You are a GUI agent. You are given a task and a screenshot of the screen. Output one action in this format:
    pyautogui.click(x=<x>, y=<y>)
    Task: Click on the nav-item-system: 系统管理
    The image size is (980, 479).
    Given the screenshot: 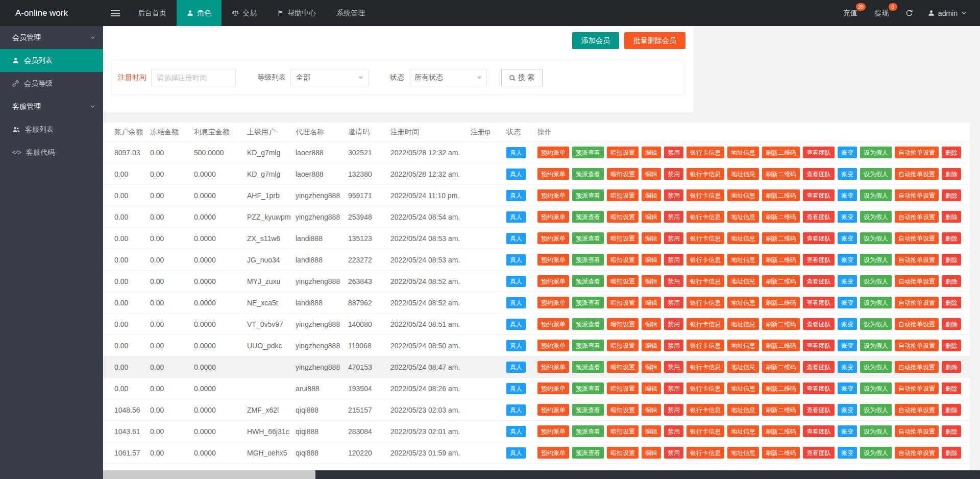 What is the action you would take?
    pyautogui.click(x=351, y=13)
    